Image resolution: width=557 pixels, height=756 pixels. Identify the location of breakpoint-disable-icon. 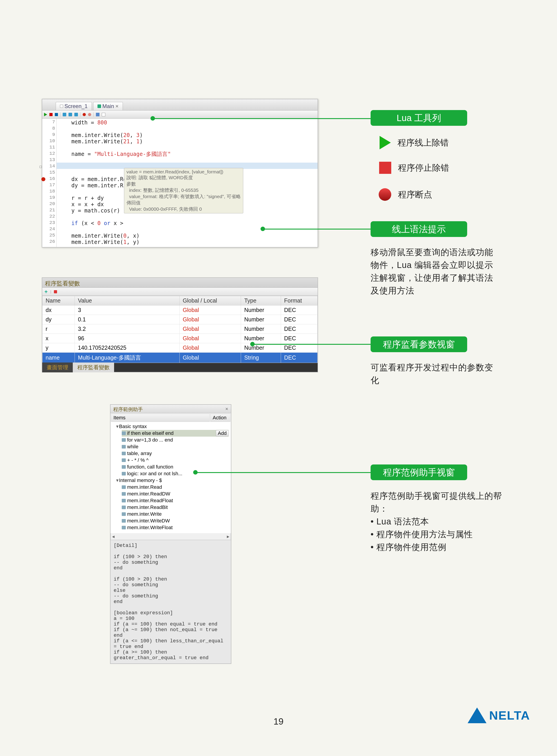
(90, 115).